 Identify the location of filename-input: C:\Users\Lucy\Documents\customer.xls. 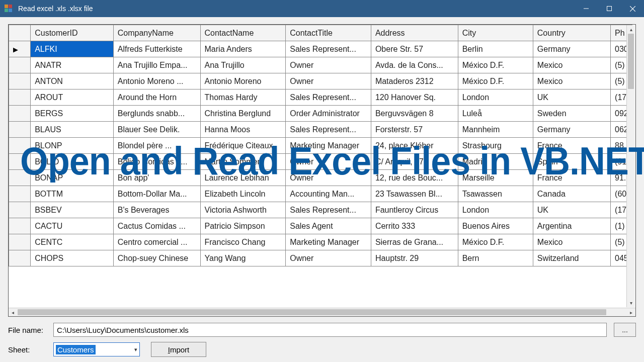
(330, 330).